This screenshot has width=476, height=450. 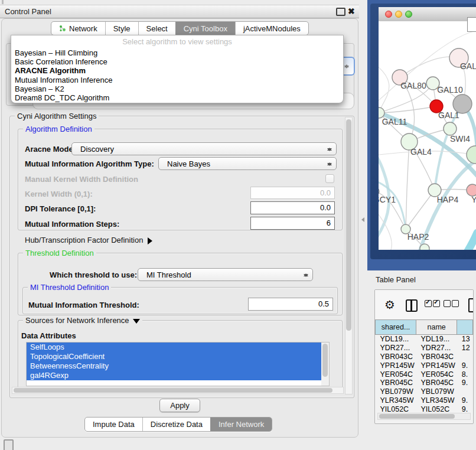 I want to click on close-icon: ✖, so click(x=351, y=11).